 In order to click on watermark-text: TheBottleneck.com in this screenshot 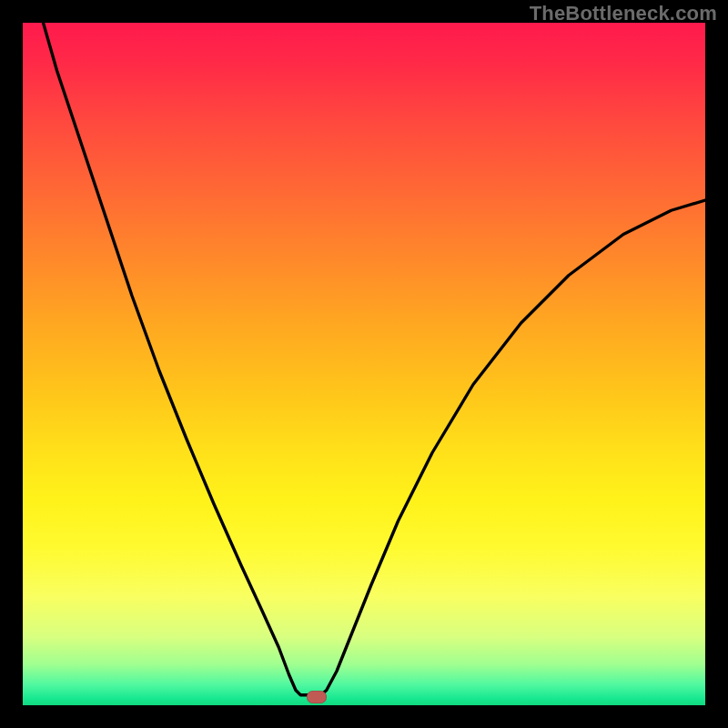, I will do `click(623, 14)`.